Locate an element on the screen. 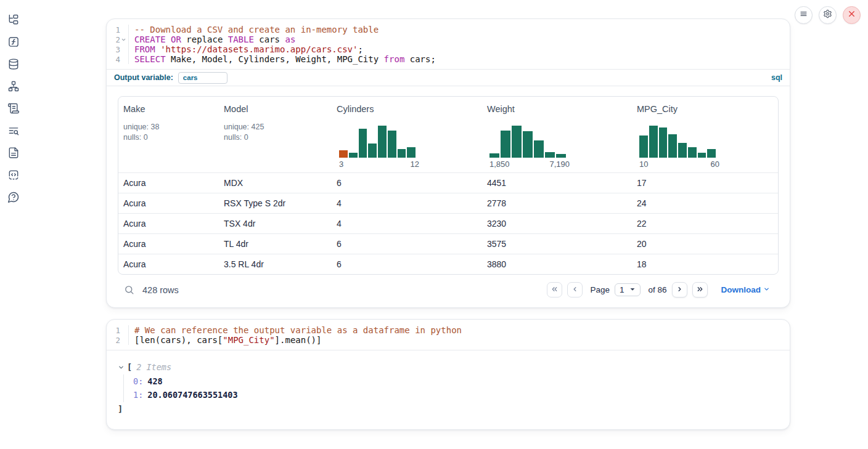 This screenshot has width=868, height=449. settings-button is located at coordinates (827, 15).